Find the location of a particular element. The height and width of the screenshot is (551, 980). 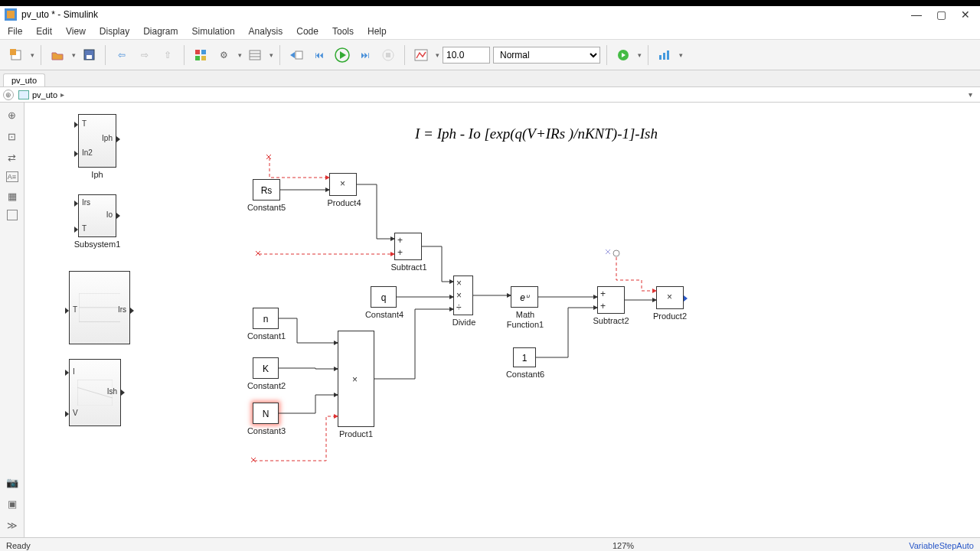

screenshot-icon: 📷 is located at coordinates (12, 482).